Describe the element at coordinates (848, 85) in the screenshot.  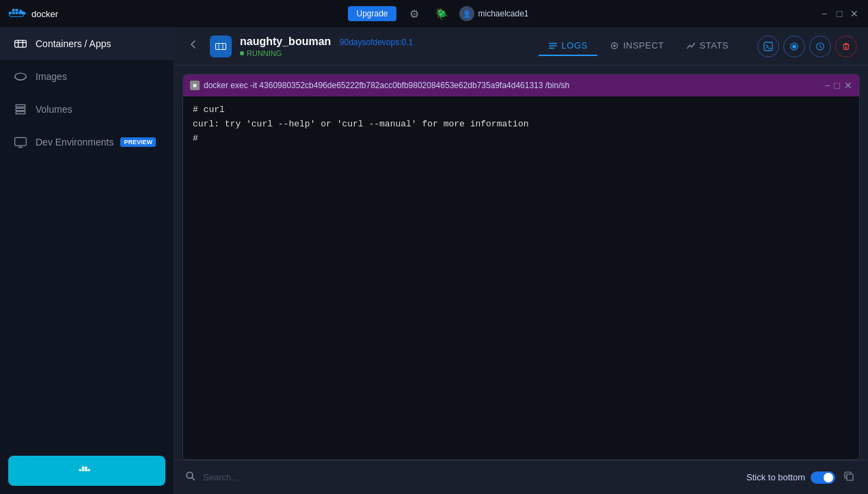
I see `terminal-close-button: ✕` at that location.